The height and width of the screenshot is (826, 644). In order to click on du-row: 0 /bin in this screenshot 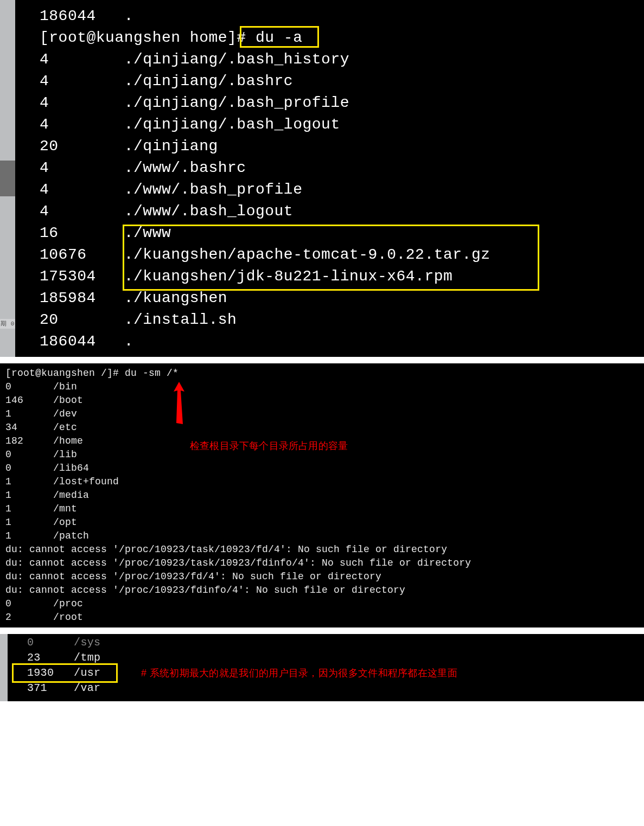, I will do `click(324, 387)`.